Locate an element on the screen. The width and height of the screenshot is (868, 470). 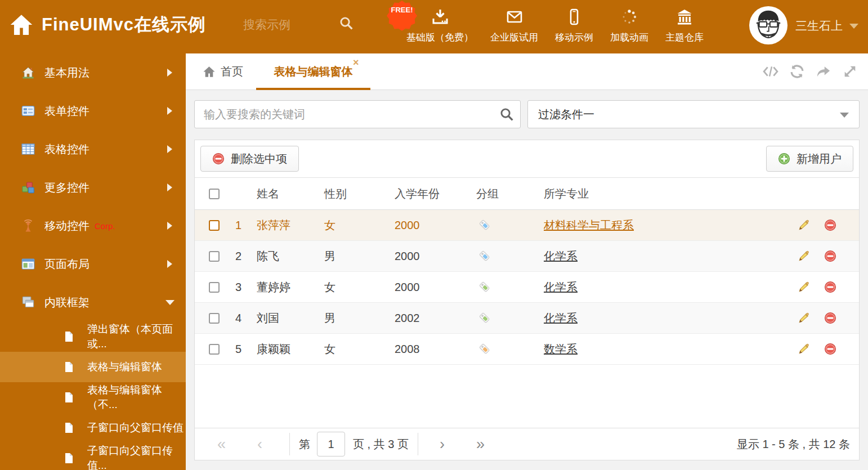
major-link: 材料科学与工程系 is located at coordinates (589, 225).